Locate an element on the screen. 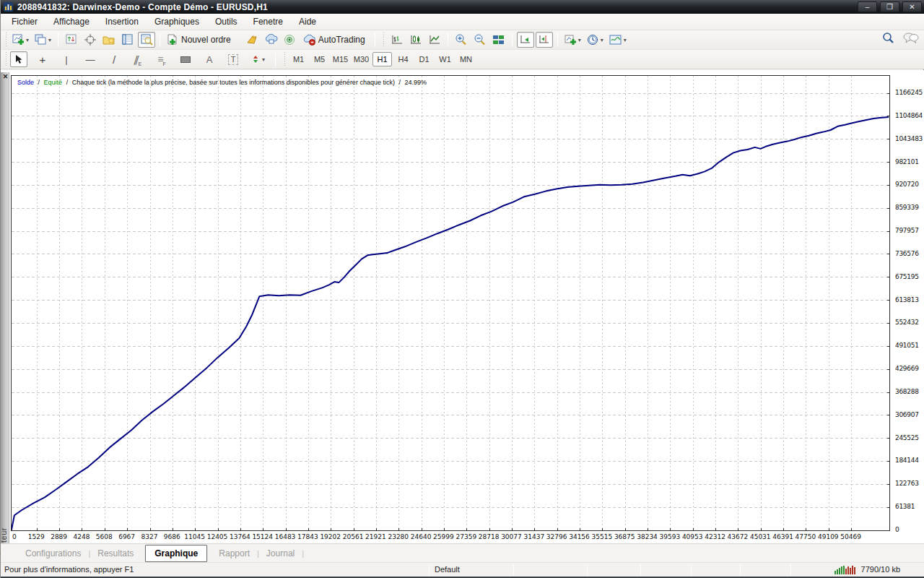 The image size is (924, 578). text-icon: A is located at coordinates (209, 59).